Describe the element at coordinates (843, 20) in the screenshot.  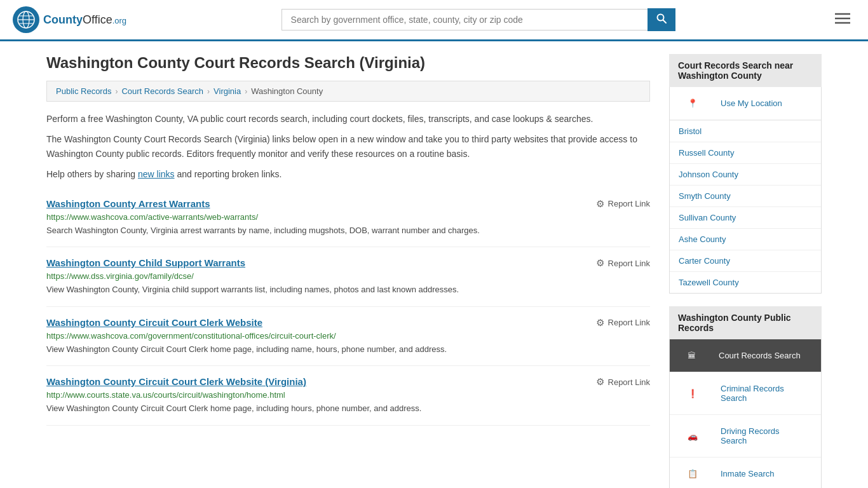
I see `menu-button` at that location.